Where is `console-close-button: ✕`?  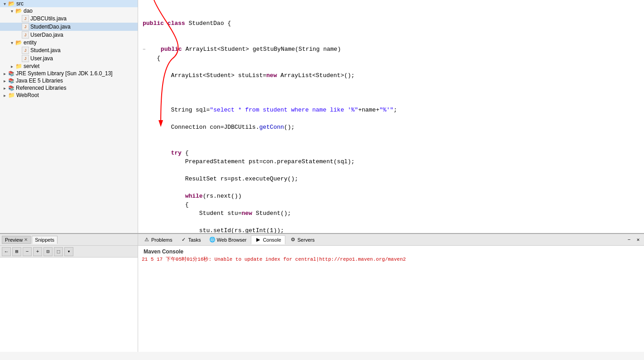
console-close-button: ✕ is located at coordinates (638, 240).